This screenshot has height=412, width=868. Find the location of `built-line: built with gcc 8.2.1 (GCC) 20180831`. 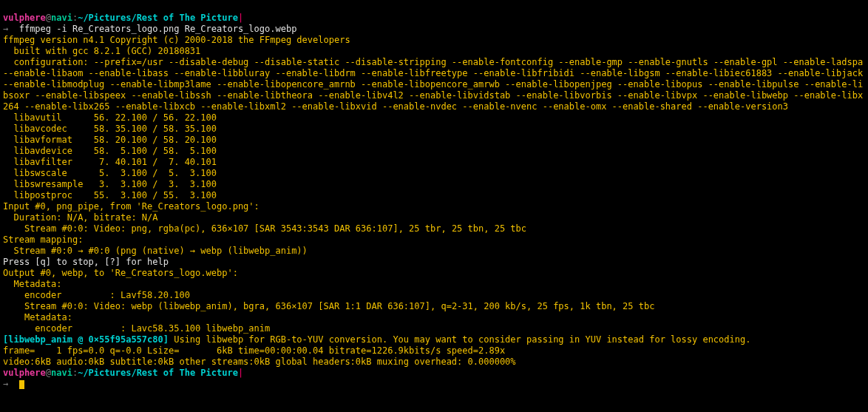

built-line: built with gcc 8.2.1 (GCC) 20180831 is located at coordinates (102, 51).